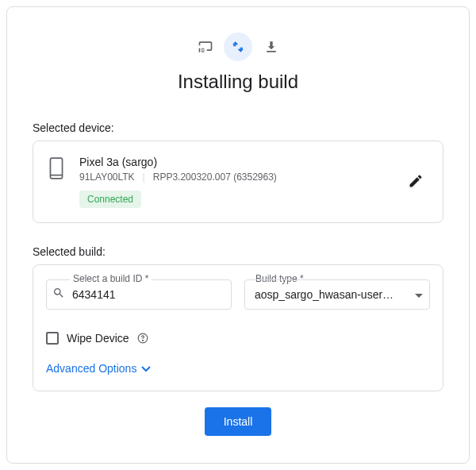  I want to click on chevron-down-icon, so click(146, 368).